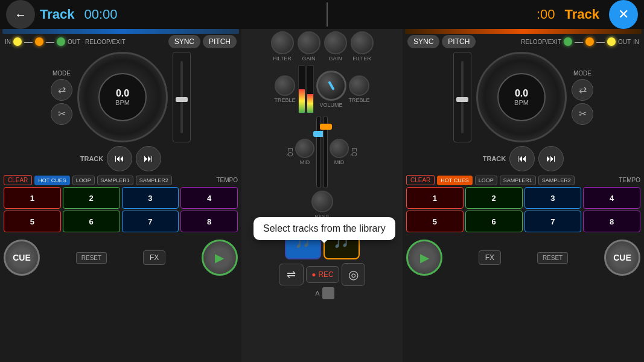 This screenshot has width=644, height=362. Describe the element at coordinates (553, 198) in the screenshot. I see `pad-3-right: 3` at that location.